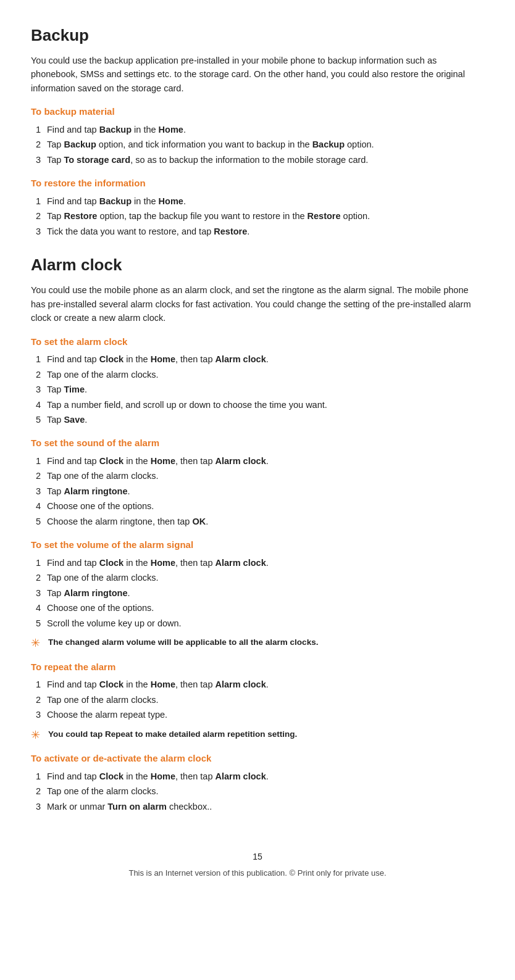  What do you see at coordinates (258, 36) in the screenshot?
I see `backup-title: Backup` at bounding box center [258, 36].